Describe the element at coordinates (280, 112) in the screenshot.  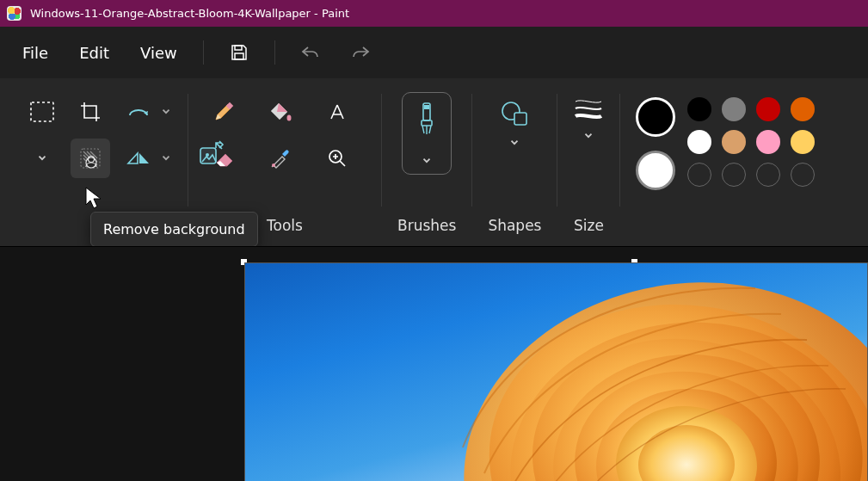
I see `fill-tool` at that location.